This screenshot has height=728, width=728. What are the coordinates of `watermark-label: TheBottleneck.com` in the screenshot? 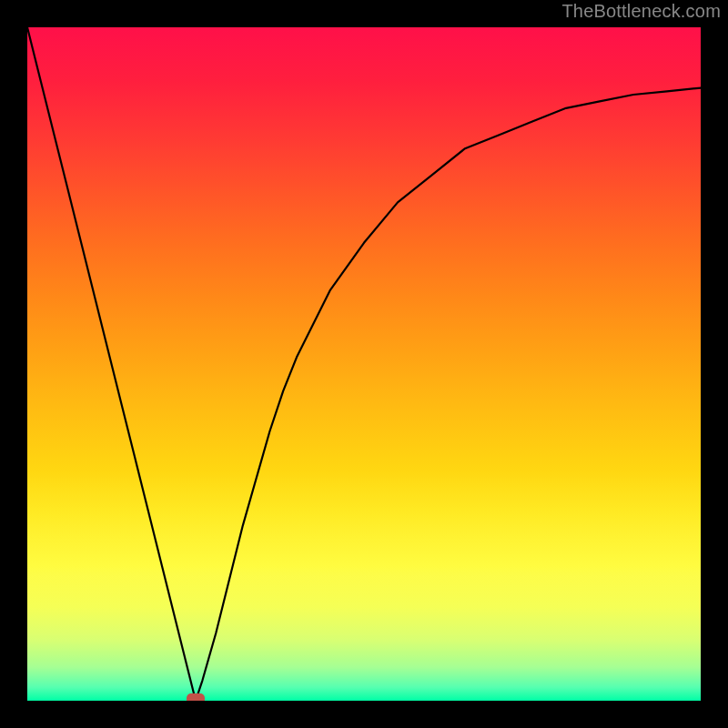 It's located at (641, 11).